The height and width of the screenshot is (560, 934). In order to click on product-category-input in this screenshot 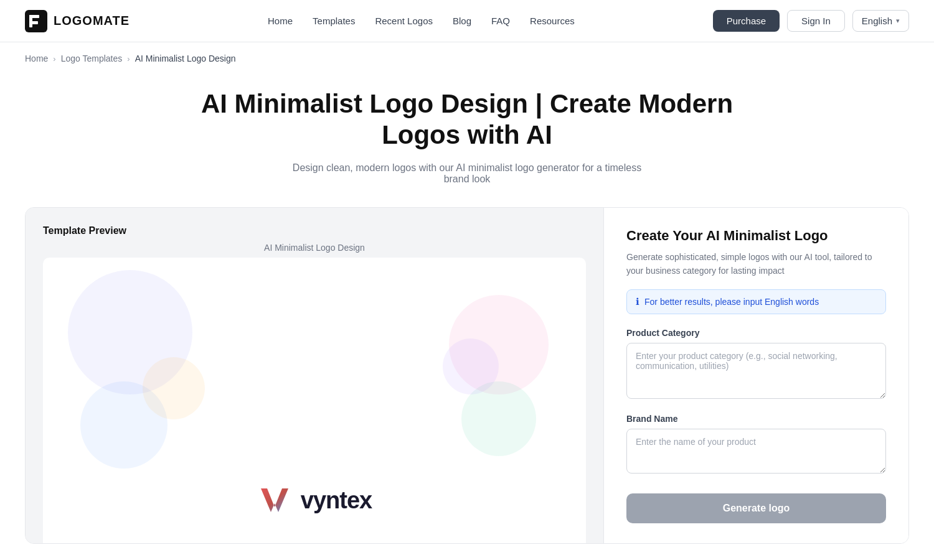, I will do `click(756, 371)`.